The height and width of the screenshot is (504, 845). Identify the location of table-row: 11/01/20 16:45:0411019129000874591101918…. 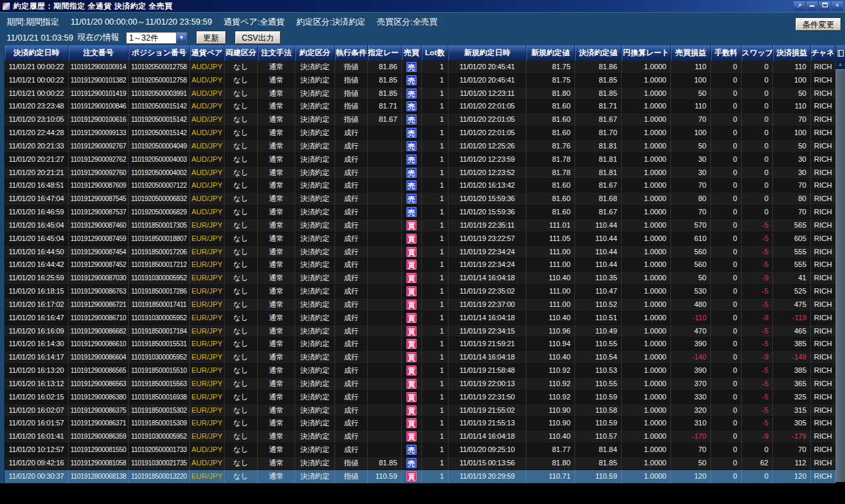
(420, 239).